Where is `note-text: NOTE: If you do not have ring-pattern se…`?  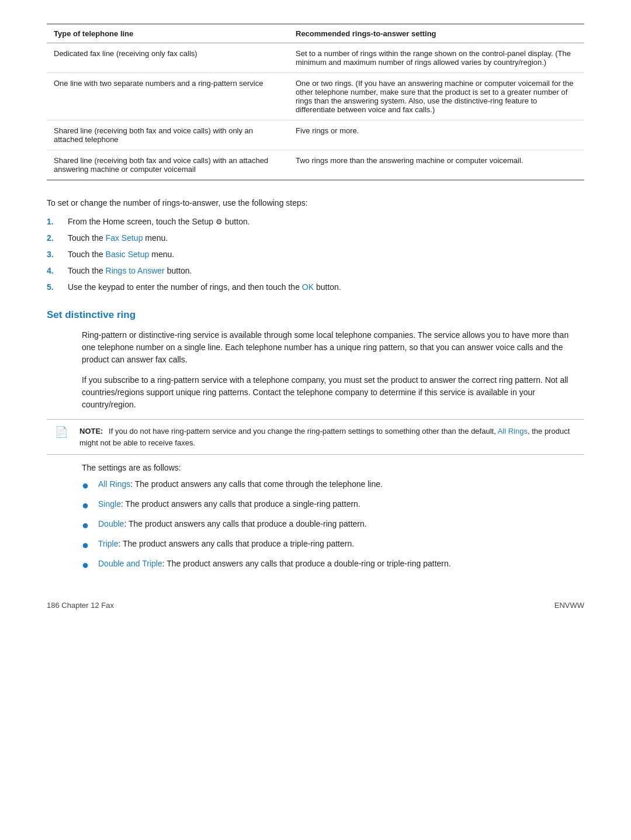 note-text: NOTE: If you do not have ring-pattern se… is located at coordinates (328, 437).